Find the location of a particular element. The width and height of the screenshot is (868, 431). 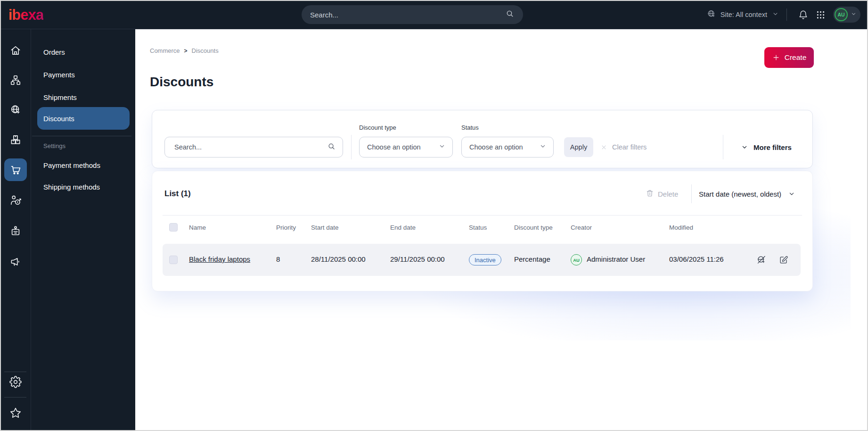

site-context-label: Site: All context is located at coordinates (744, 15).